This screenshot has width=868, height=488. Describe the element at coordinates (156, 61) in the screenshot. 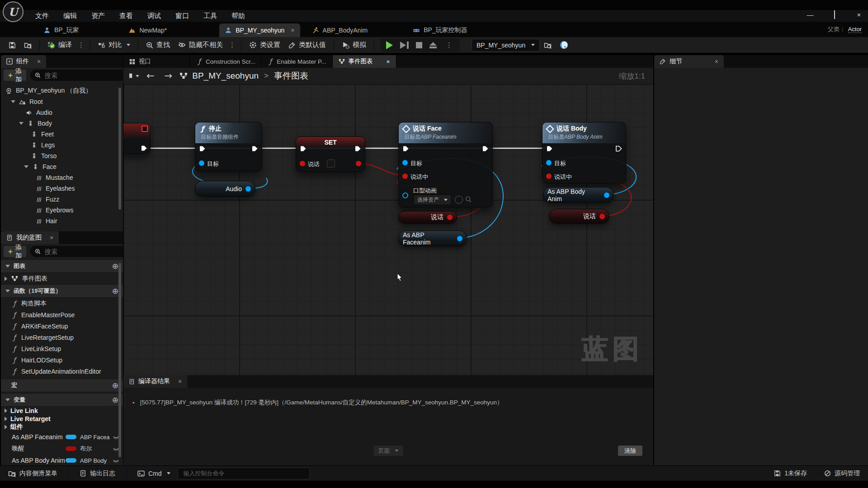

I see `tab-viewport: 视口` at that location.